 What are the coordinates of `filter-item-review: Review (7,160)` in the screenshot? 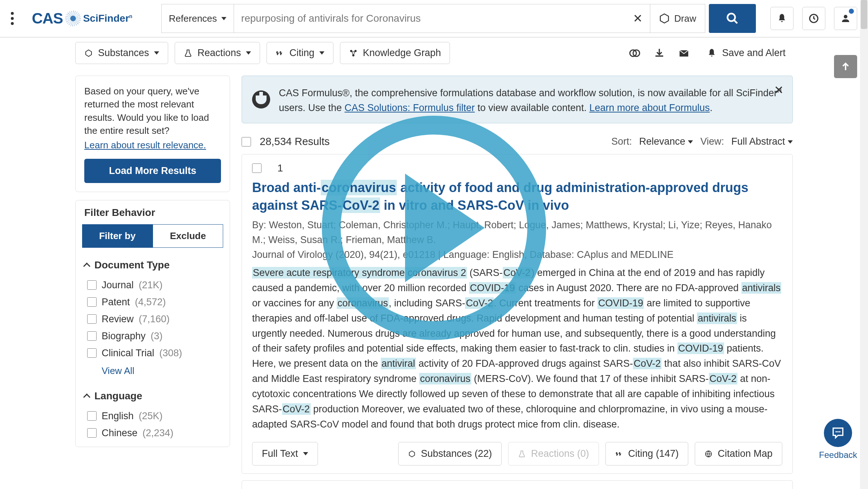 It's located at (153, 319).